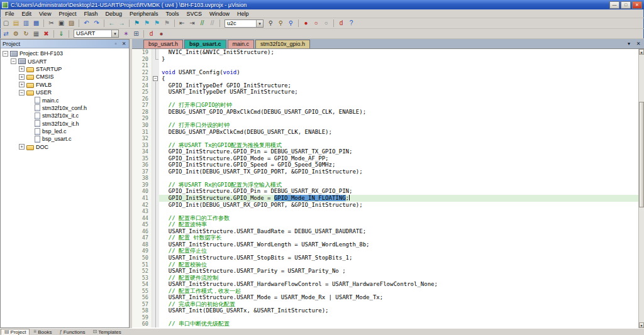  I want to click on tree-item-bsp-led-c: bsp_led.c, so click(65, 131).